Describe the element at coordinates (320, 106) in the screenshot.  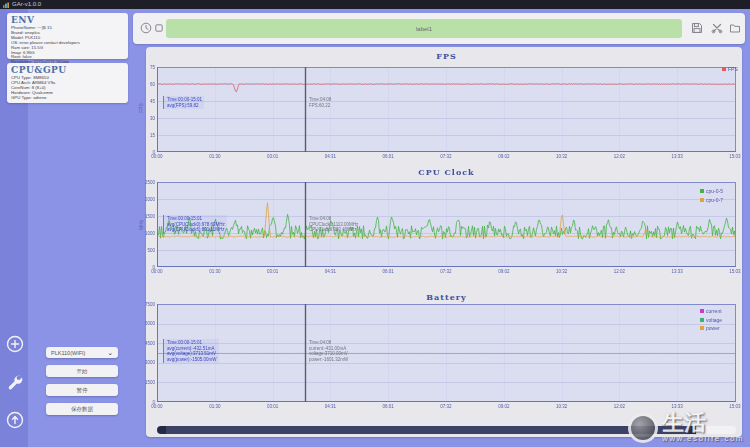
I see `cursor-stat-line: FPS:60.22` at that location.